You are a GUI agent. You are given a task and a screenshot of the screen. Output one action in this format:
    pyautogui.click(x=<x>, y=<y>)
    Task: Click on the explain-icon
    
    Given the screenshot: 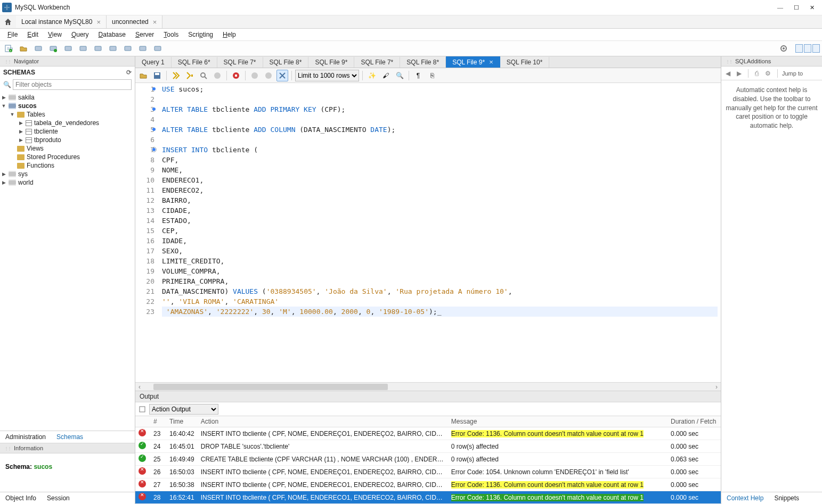 What is the action you would take?
    pyautogui.click(x=204, y=76)
    